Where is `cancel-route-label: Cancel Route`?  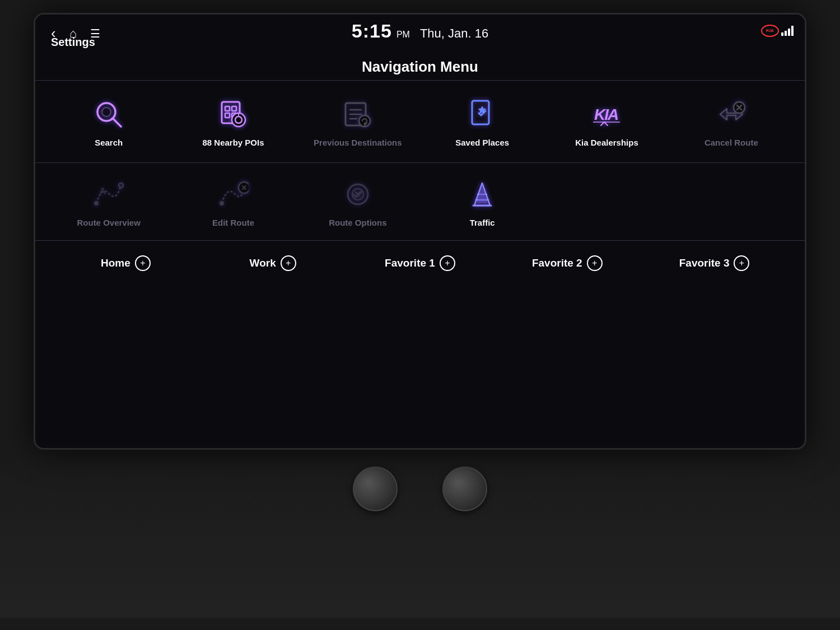
cancel-route-label: Cancel Route is located at coordinates (731, 143).